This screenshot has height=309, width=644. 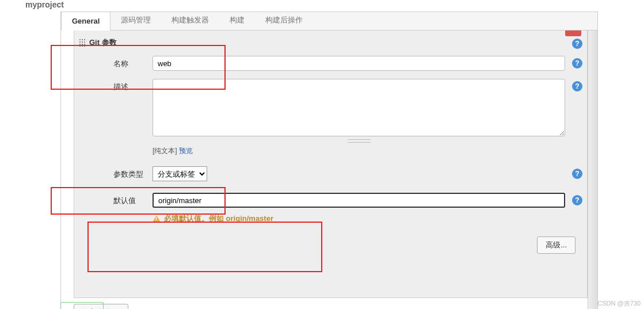 What do you see at coordinates (132, 199) in the screenshot?
I see `label-default: 默认值` at bounding box center [132, 199].